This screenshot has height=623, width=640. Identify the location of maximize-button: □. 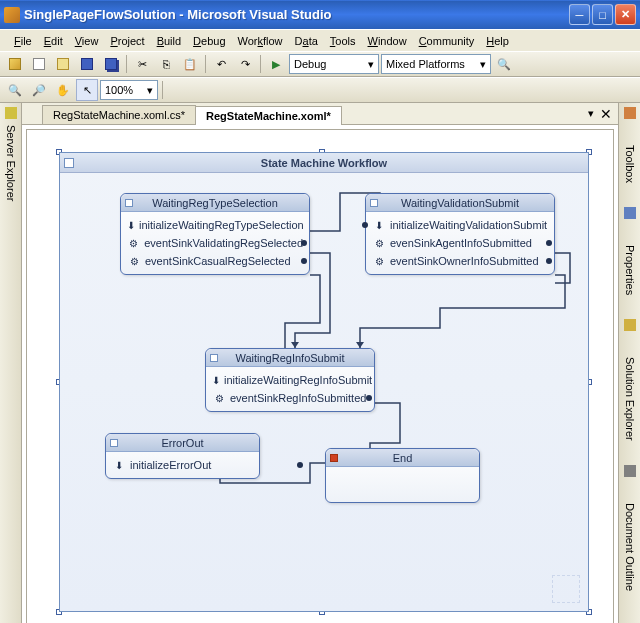
(602, 14).